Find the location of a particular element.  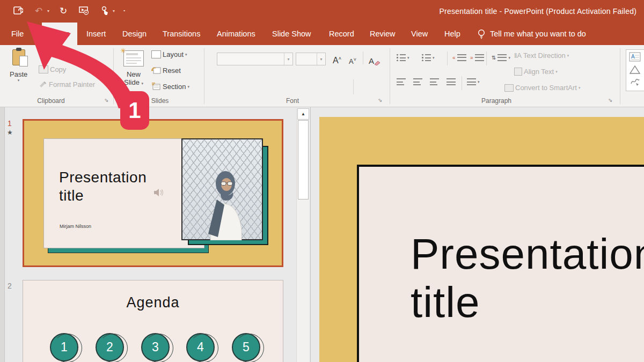

new-slide-button: ✳ New Slide ▾ is located at coordinates (134, 68).